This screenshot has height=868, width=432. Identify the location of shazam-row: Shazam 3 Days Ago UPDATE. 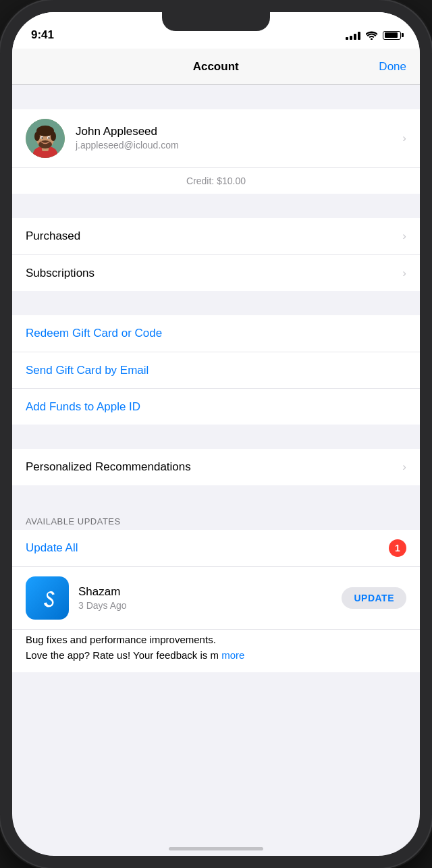
(216, 598).